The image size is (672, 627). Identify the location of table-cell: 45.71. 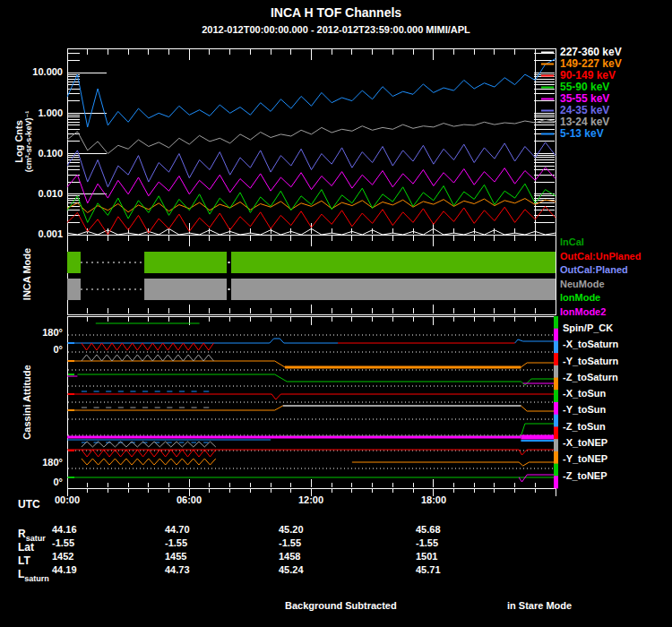
(452, 570).